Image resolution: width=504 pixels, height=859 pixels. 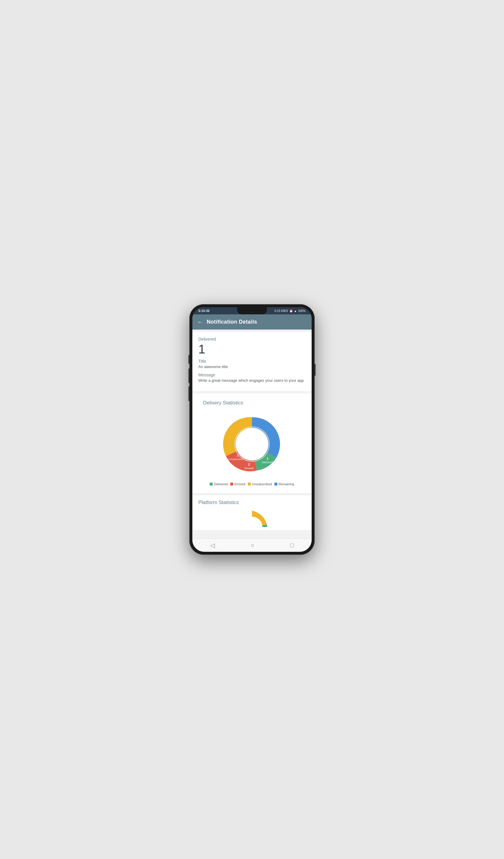 I want to click on donut-chart: 3 Remaining 1 Delivered 2 Errored 1 Unsu…, so click(x=252, y=444).